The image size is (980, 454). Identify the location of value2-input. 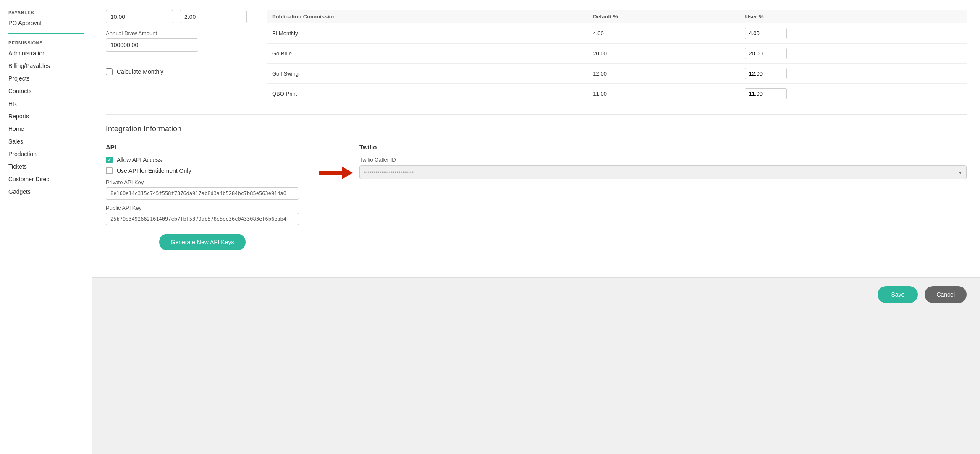
(213, 17).